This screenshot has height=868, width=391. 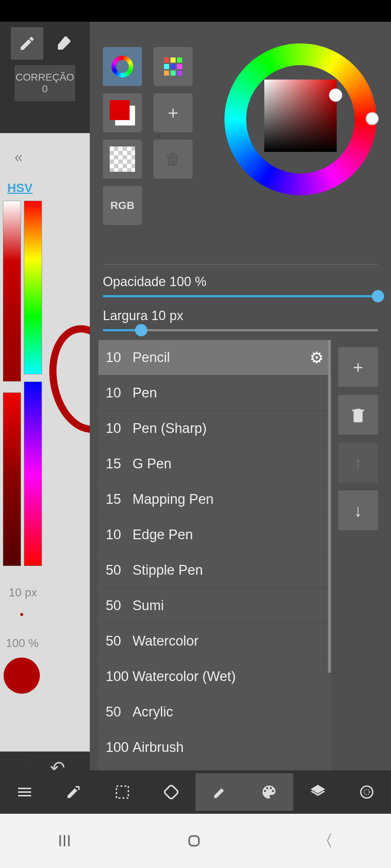 I want to click on brush-name: Watercolor (Wet), so click(x=228, y=676).